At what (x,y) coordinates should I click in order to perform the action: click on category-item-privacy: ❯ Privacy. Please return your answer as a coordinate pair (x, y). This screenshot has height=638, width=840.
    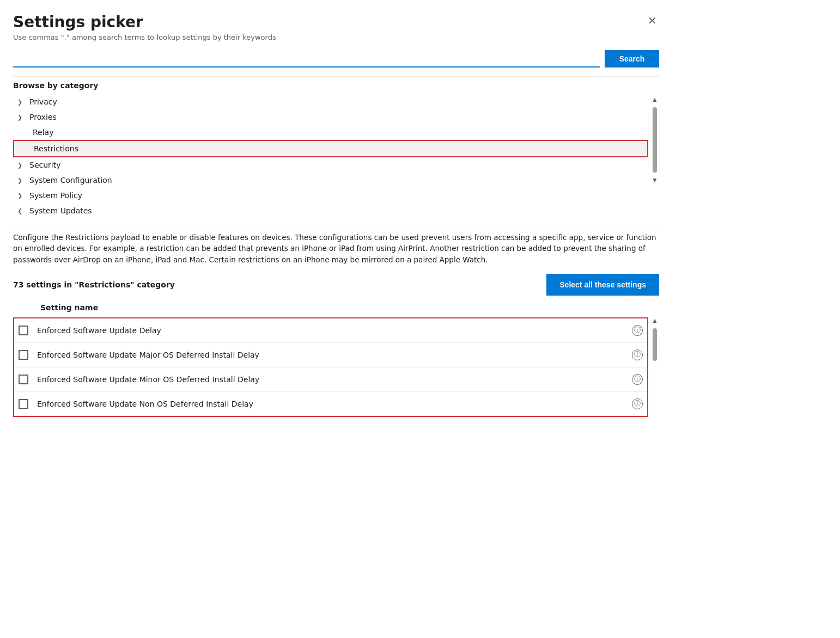
    Looking at the image, I should click on (331, 102).